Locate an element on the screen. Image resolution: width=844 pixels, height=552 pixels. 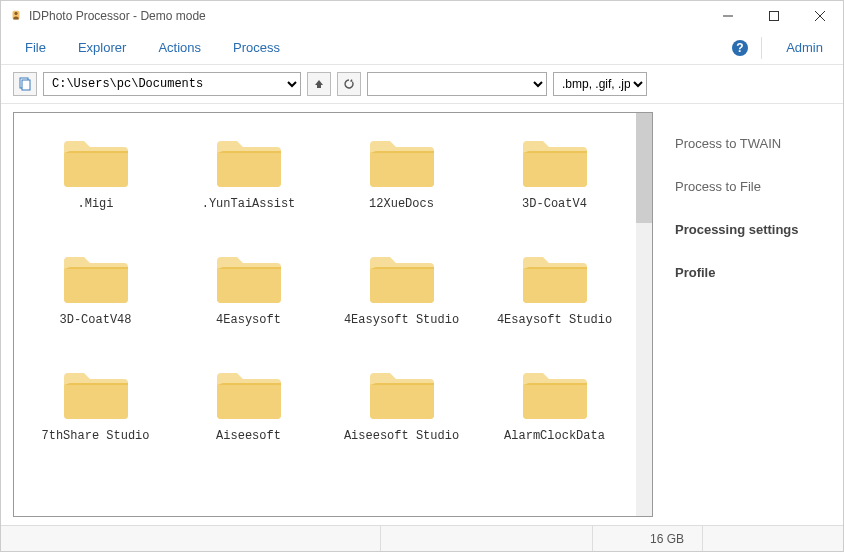
folder-item: .YunTaiAssist is located at coordinates (248, 172).